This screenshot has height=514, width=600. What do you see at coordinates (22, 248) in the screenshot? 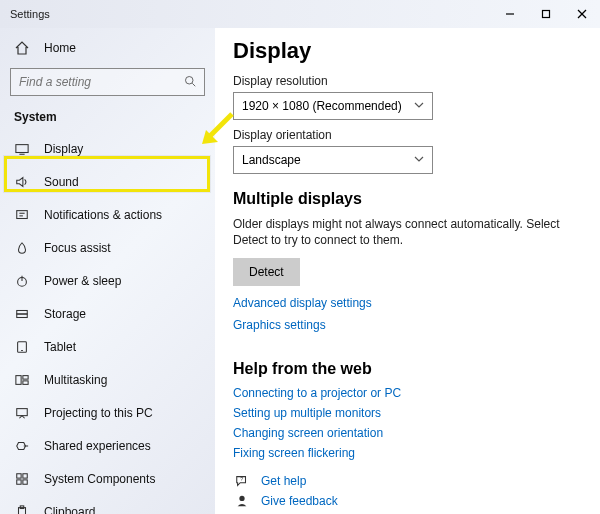
I see `focus-assist-icon` at bounding box center [22, 248].